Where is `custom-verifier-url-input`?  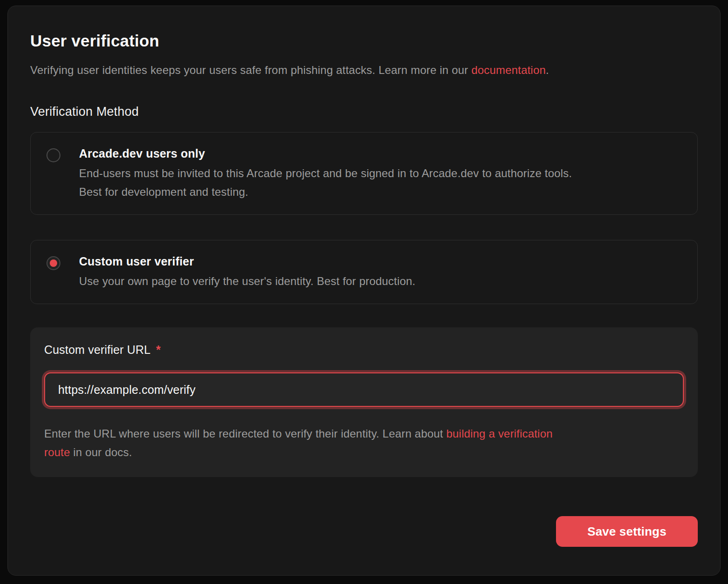
custom-verifier-url-input is located at coordinates (364, 390).